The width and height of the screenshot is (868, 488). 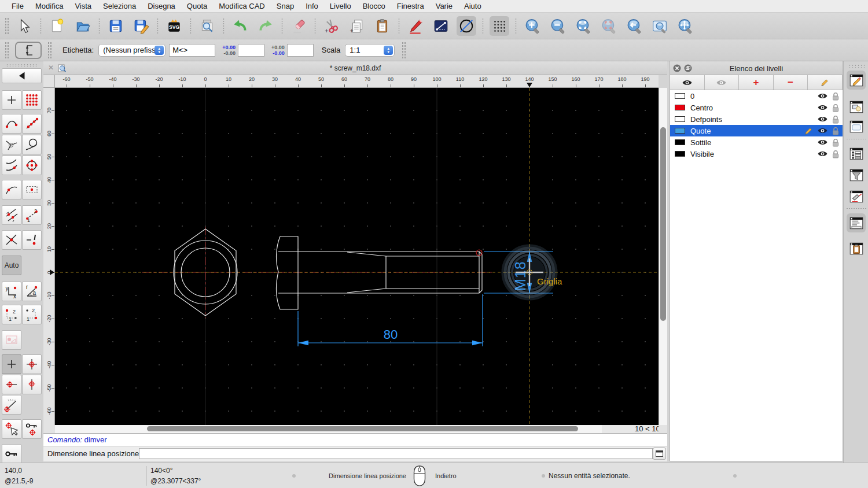 I want to click on horizontal-scrollbar-thumb, so click(x=362, y=429).